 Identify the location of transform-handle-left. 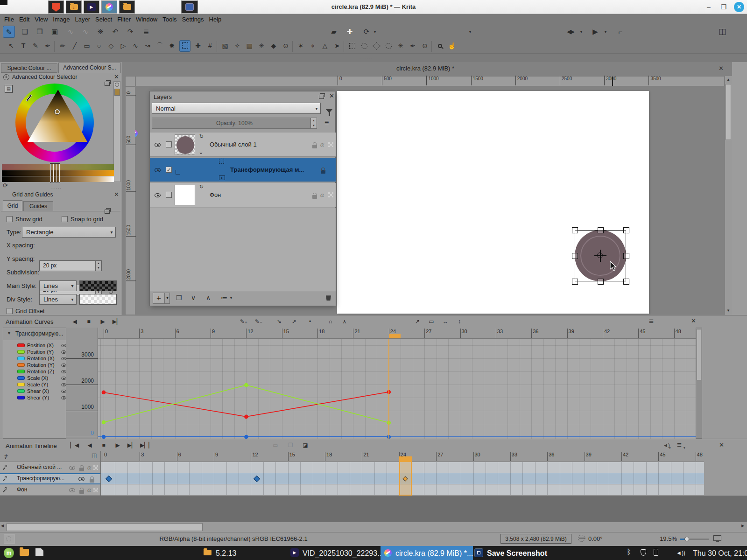
(575, 256).